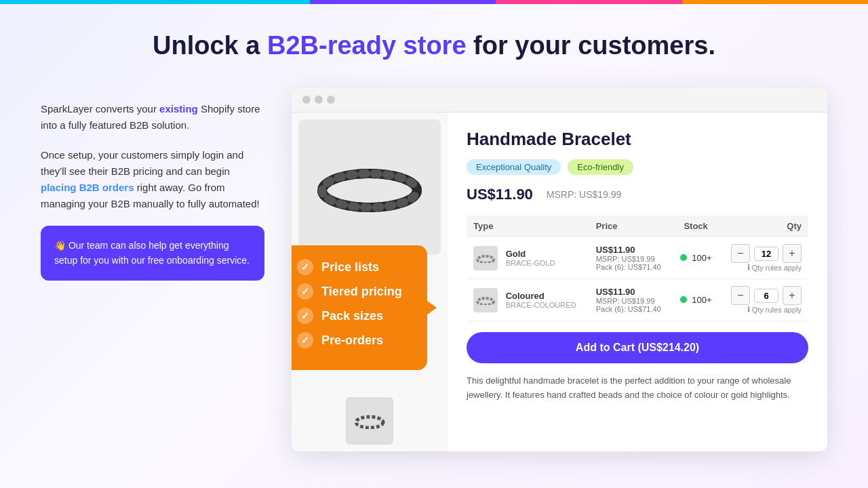 Image resolution: width=868 pixels, height=488 pixels. I want to click on tooltip-item-2: ✓ Tiered pricing, so click(353, 291).